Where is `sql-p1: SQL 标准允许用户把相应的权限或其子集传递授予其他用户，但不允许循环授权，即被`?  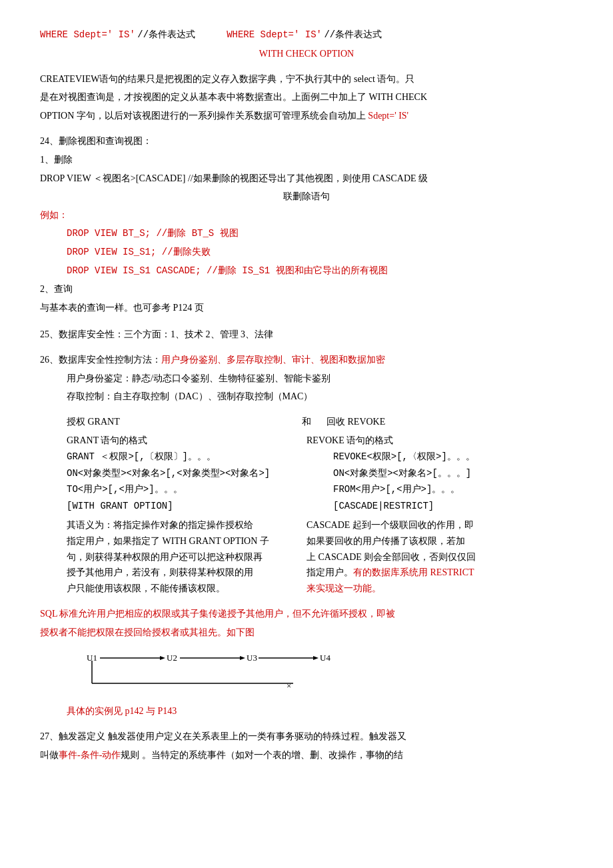
sql-p1: SQL 标准允许用户把相应的权限或其子集传递授予其他用户，但不允许循环授权，即被 is located at coordinates (306, 614).